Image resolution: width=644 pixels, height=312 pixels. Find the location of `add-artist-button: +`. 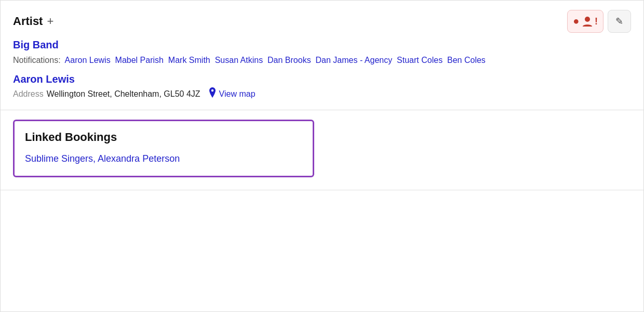

add-artist-button: + is located at coordinates (50, 21).